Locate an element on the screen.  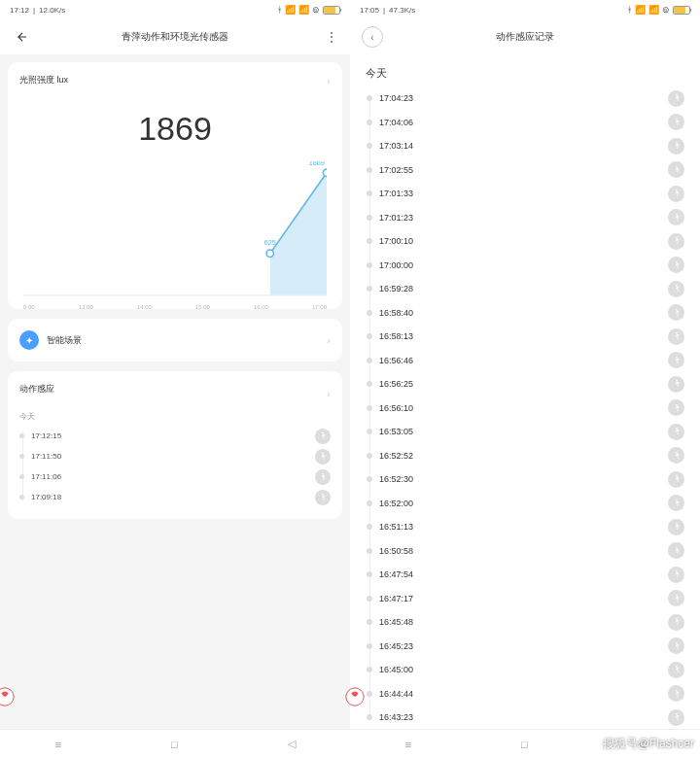
timeline-item: 16:53:05 is located at coordinates (532, 431).